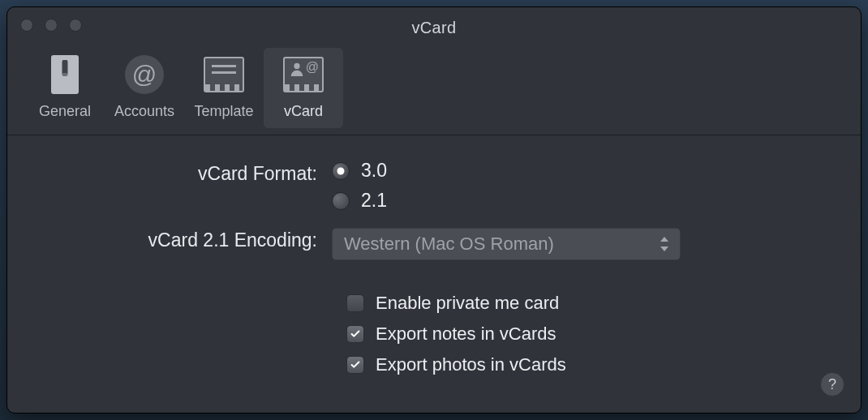  What do you see at coordinates (374, 201) in the screenshot?
I see `radio-label: 2.1` at bounding box center [374, 201].